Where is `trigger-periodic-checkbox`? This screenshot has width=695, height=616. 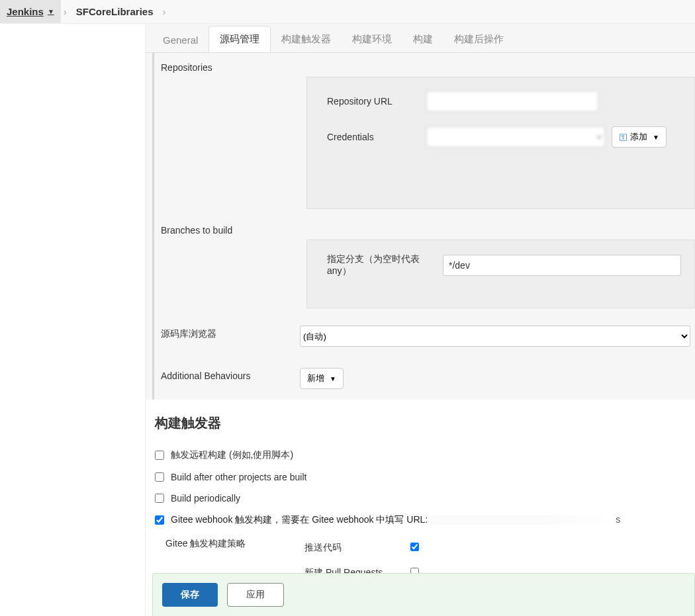 trigger-periodic-checkbox is located at coordinates (160, 498).